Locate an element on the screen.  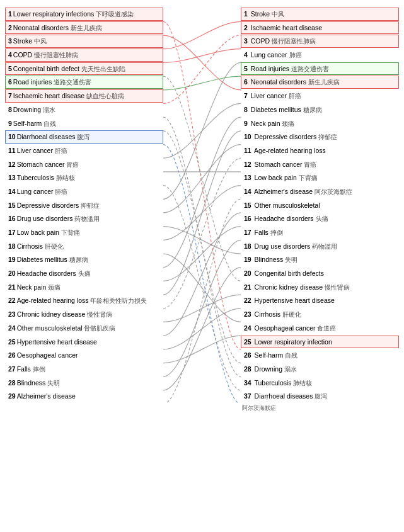
left-list-item: 22Age-related hearing loss 年龄相关性听力损失 is located at coordinates (84, 301).